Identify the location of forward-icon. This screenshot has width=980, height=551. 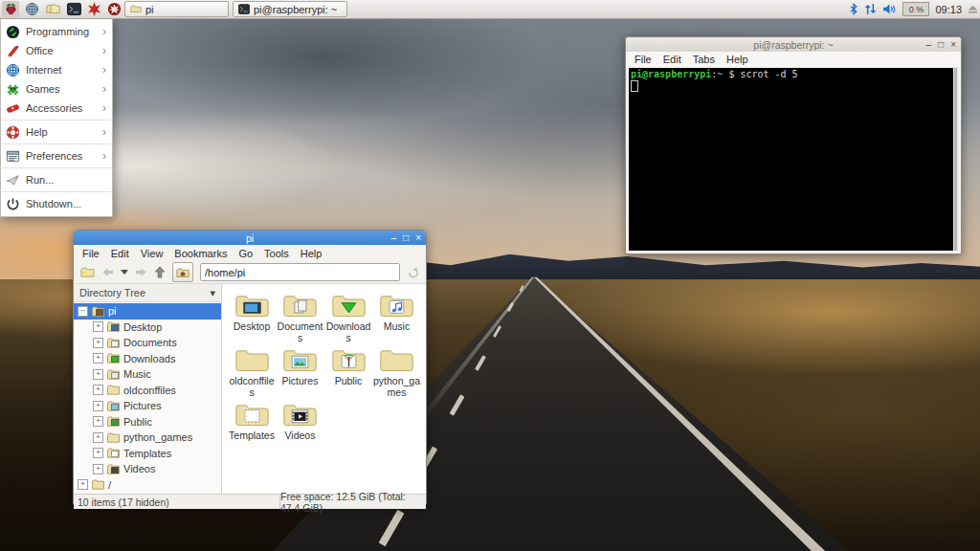
(142, 272).